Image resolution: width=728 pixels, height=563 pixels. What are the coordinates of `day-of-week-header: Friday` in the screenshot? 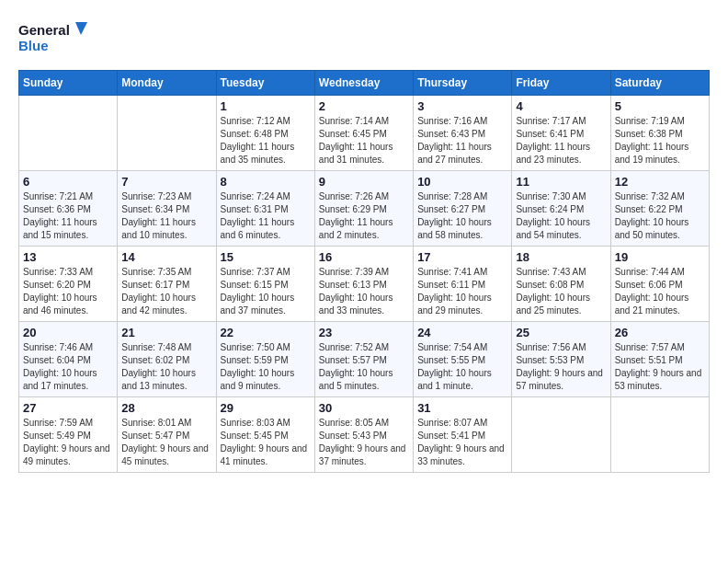 It's located at (561, 83).